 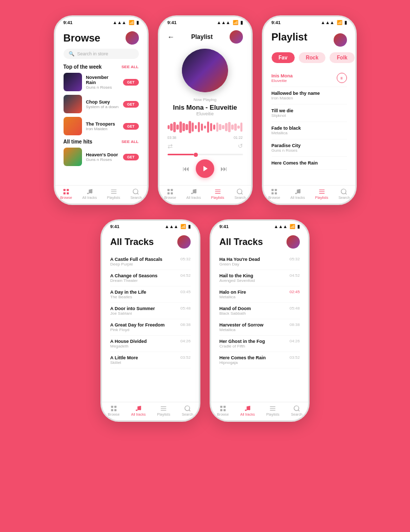 I want to click on playlist-list-screen: Playlist Fav Rock Folk Inis Mona Eluveit…, so click(x=310, y=106).